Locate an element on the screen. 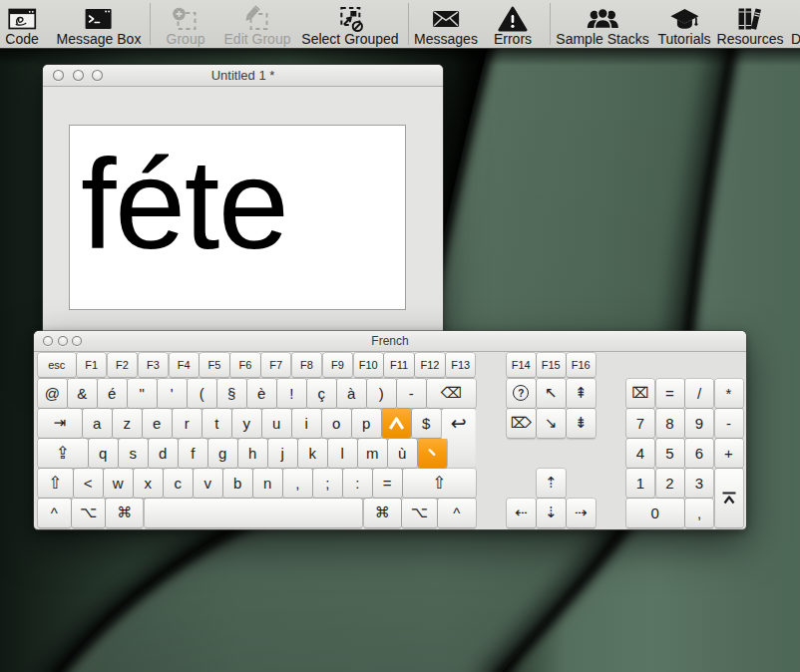  key-d: d is located at coordinates (164, 453).